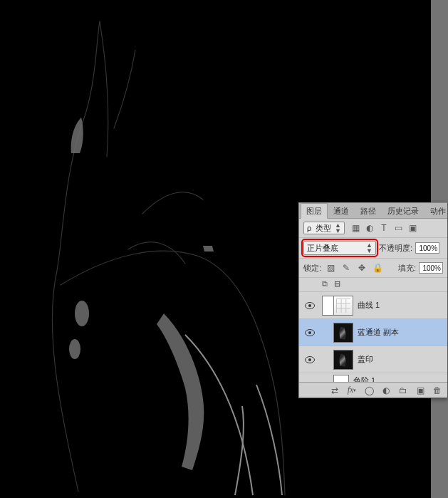 This screenshot has height=498, width=448. I want to click on fill-input, so click(431, 268).